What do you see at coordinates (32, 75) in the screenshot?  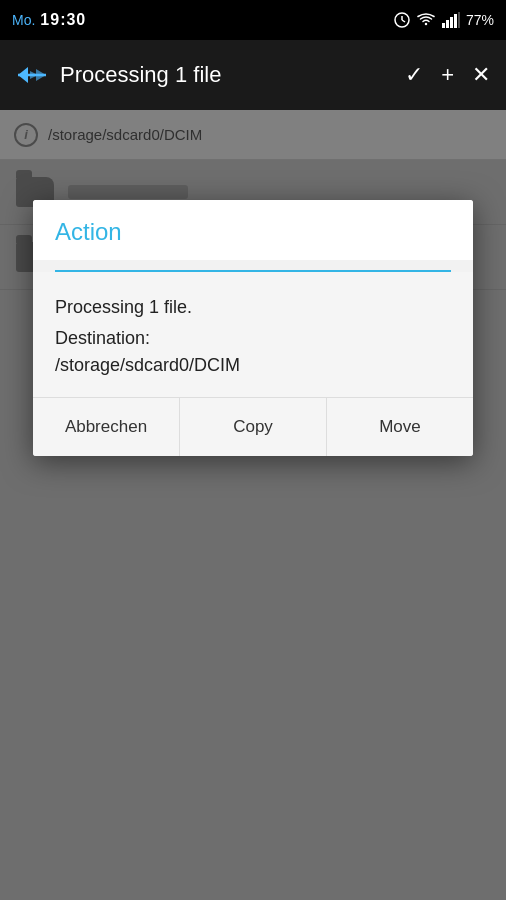 I see `back-button` at bounding box center [32, 75].